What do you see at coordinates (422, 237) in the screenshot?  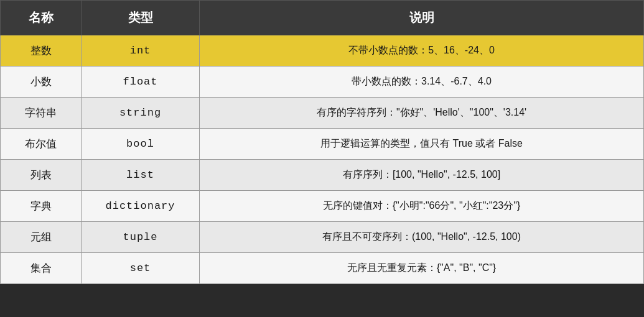 I see `cell-description: 有序且不可变序列：(100, "Hello", -12.5, 100)` at bounding box center [422, 237].